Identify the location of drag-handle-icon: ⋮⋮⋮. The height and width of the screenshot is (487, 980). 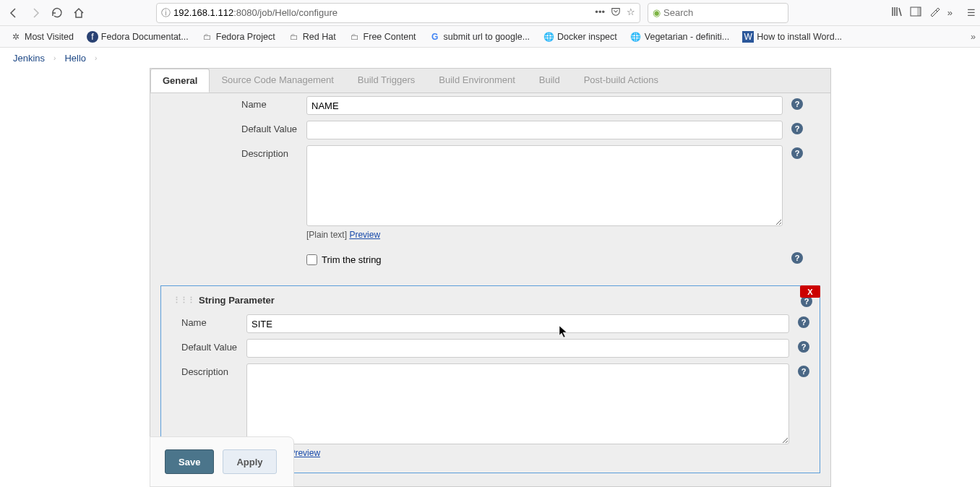
(184, 301).